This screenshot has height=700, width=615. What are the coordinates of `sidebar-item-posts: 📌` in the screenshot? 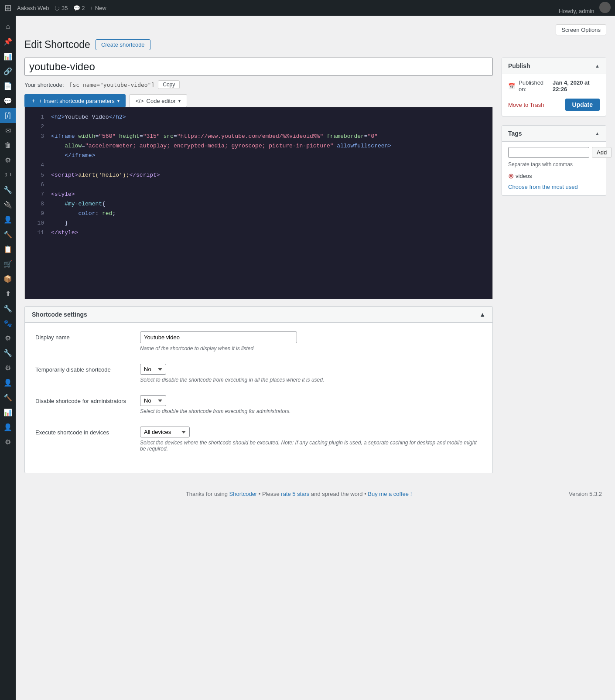 It's located at (8, 41).